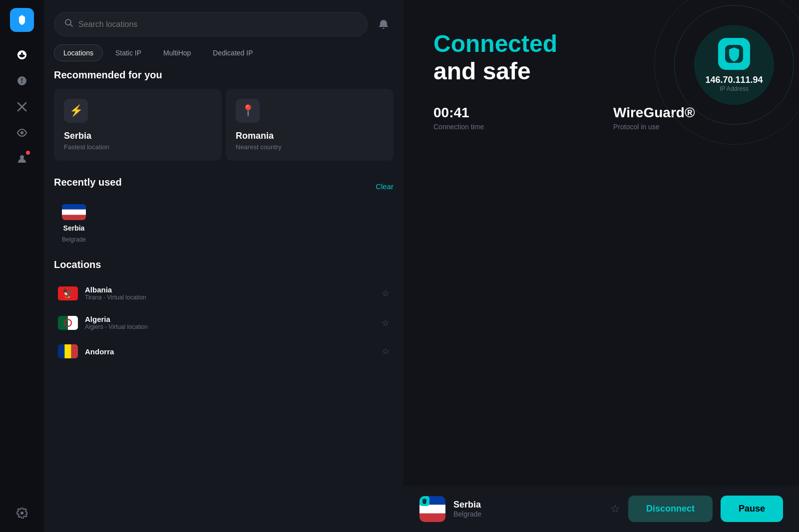 The height and width of the screenshot is (532, 799). What do you see at coordinates (511, 127) in the screenshot?
I see `connection-time-label: Connection time` at bounding box center [511, 127].